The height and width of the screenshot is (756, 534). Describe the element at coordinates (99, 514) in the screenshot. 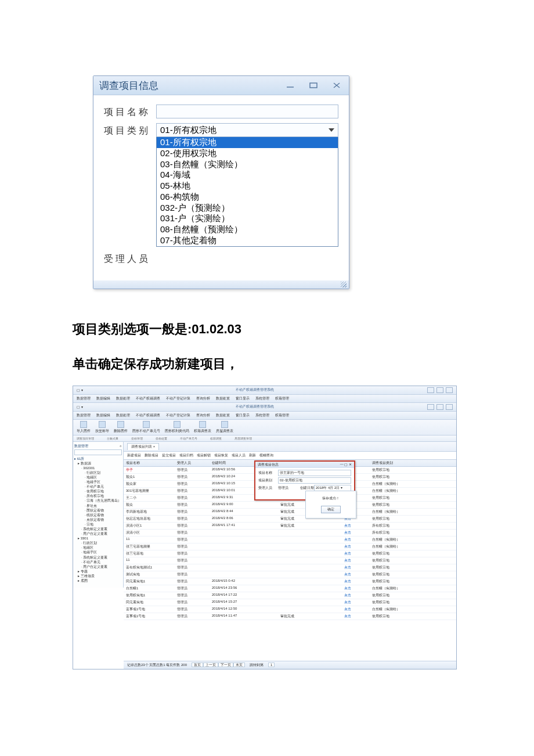

I see `nav-tree: 数据管理 ⟐ ▸ 61所▸ 数据源· 302301· 行政区划· 地籍区· 地籍…` at that location.